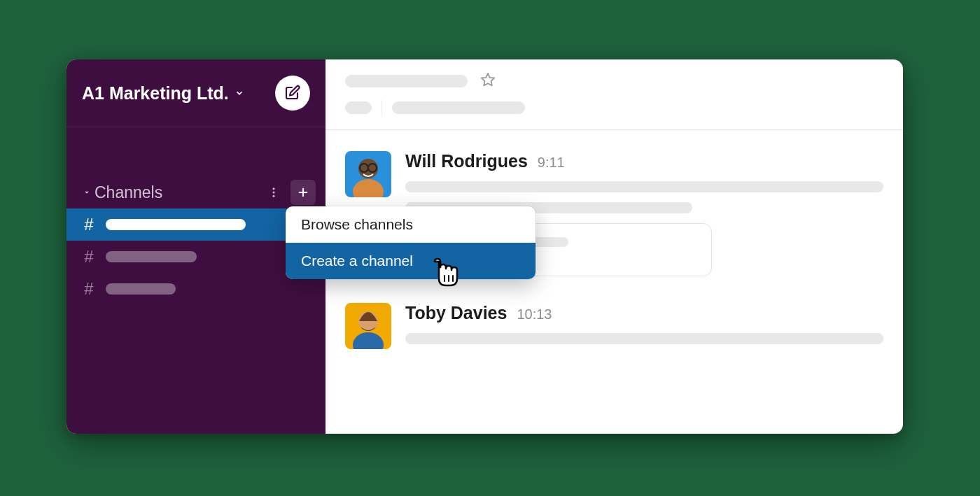 The height and width of the screenshot is (496, 980). I want to click on channels-more-button, so click(274, 192).